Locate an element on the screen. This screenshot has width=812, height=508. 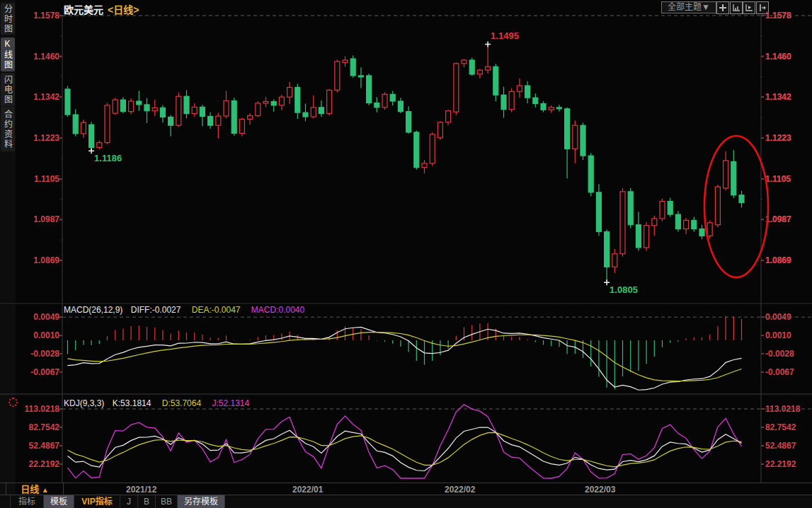
macd-diff-value: DIFF:-0.0027 is located at coordinates (156, 310).